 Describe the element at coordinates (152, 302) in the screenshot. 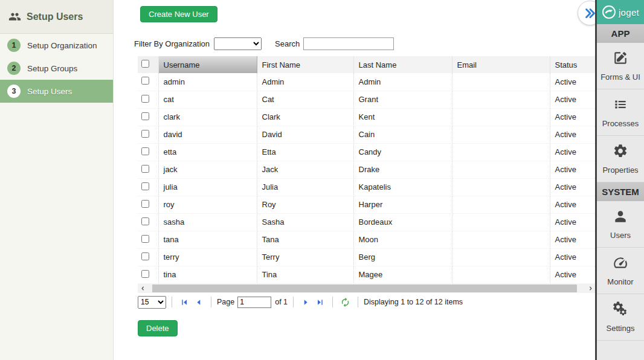

I see `page-size-select: 15` at that location.